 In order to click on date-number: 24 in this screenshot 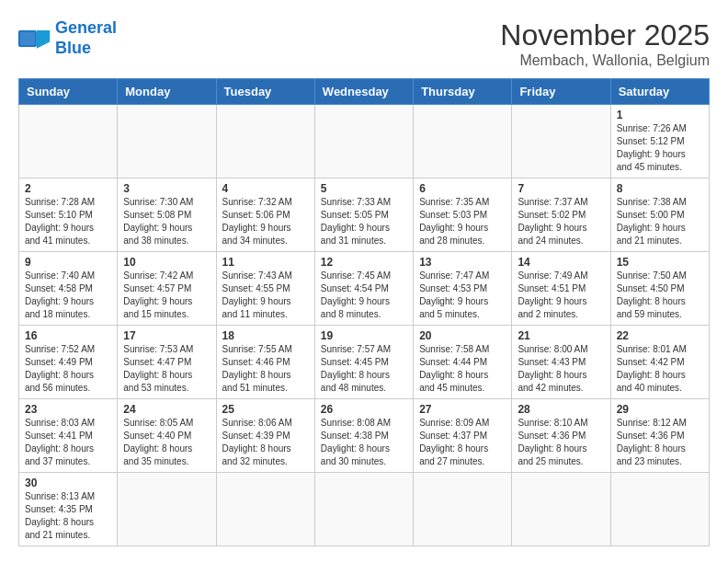, I will do `click(166, 409)`.